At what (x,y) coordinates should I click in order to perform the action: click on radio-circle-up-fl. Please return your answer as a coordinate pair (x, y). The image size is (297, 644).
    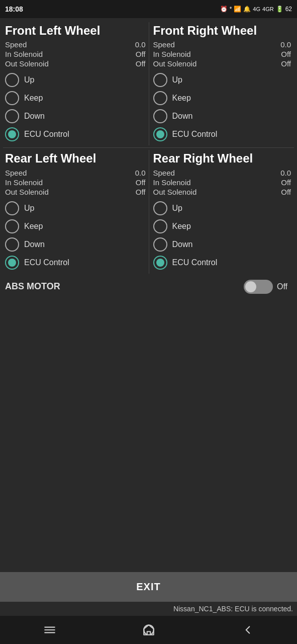
    Looking at the image, I should click on (12, 80).